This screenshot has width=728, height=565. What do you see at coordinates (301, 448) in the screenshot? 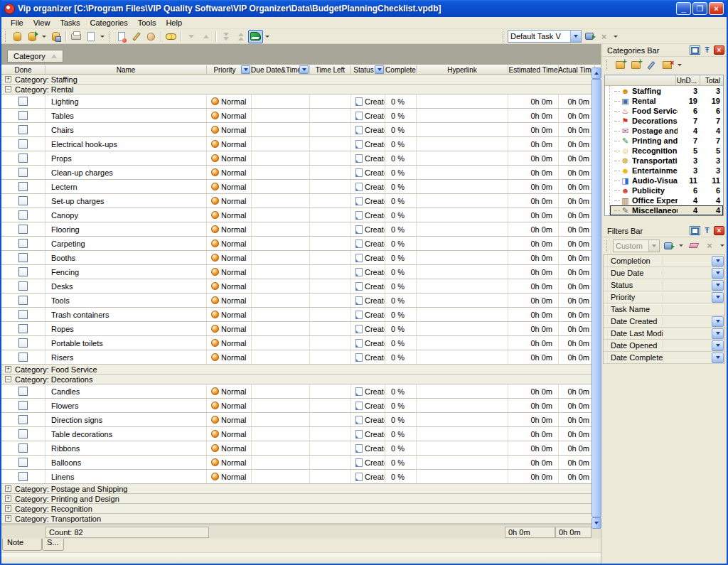
I see `task-row: Ribbons Normal Create 0 % 0h 0m 0h 0m` at bounding box center [301, 448].